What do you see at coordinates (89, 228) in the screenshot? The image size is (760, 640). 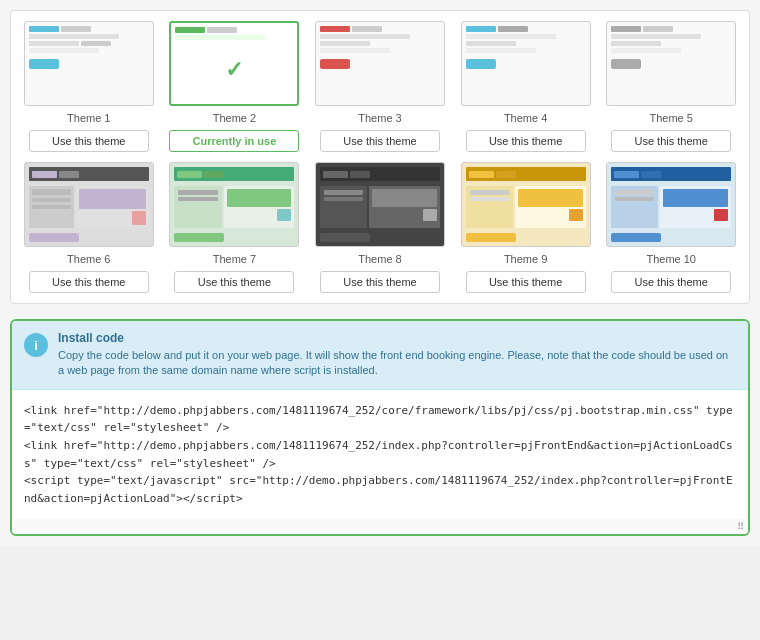 I see `theme-card-6: Theme 6 Use this theme` at bounding box center [89, 228].